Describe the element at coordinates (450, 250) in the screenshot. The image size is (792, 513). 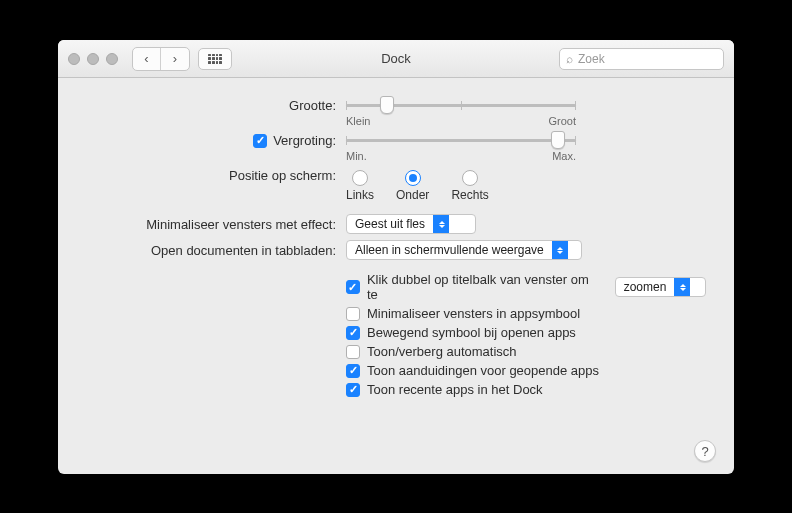
I see `open-tabs-value: Alleen in schermvullende weergave` at that location.